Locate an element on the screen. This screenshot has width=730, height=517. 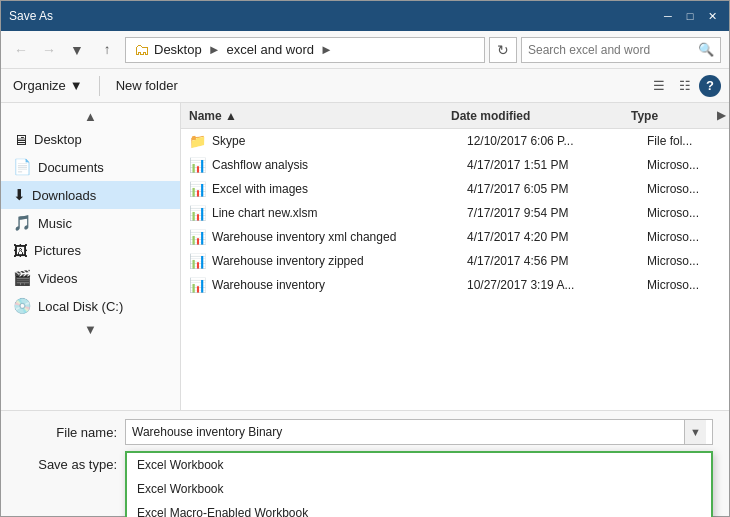
col-name-header: Name ▲ is located at coordinates (312, 116).